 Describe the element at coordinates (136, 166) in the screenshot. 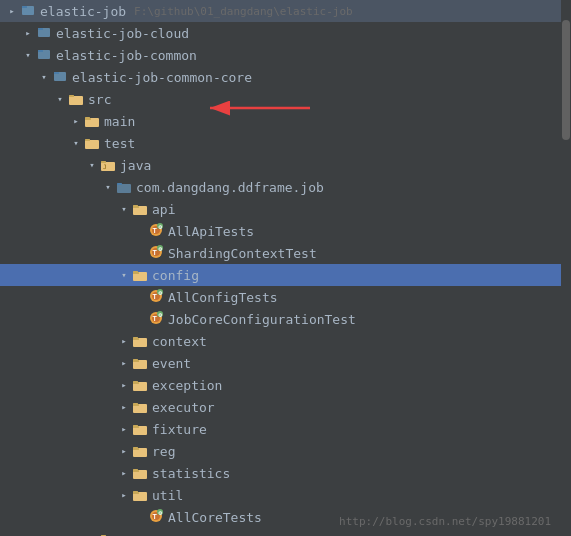

I see `tree-item-label: java` at that location.